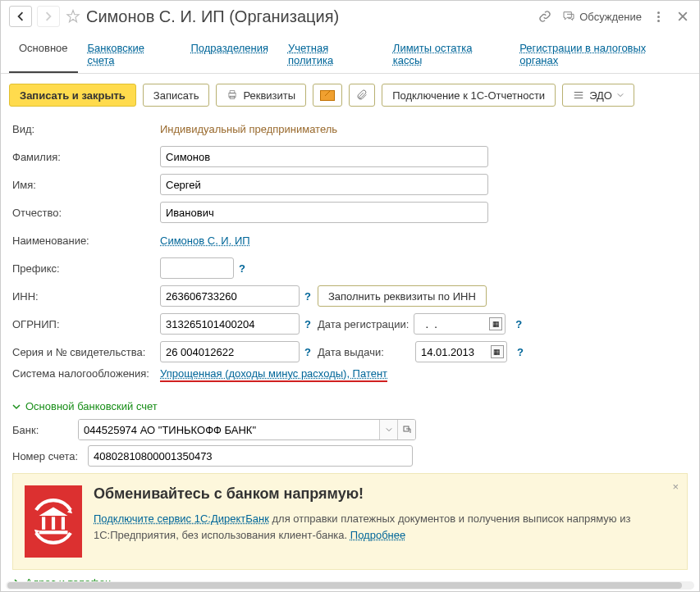  What do you see at coordinates (86, 374) in the screenshot?
I see `tax-sys-label: Система налогообложения:` at bounding box center [86, 374].